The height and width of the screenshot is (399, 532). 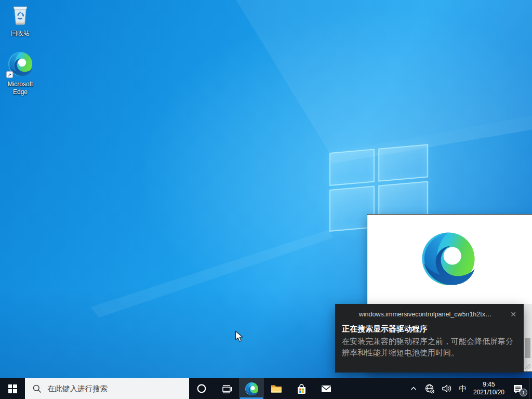 What do you see at coordinates (251, 389) in the screenshot?
I see `edge-icon` at bounding box center [251, 389].